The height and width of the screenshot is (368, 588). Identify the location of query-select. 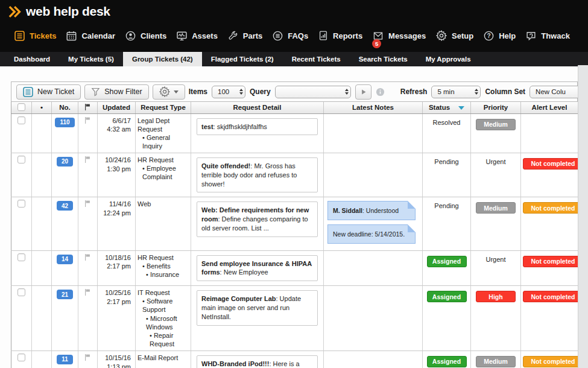
(313, 92).